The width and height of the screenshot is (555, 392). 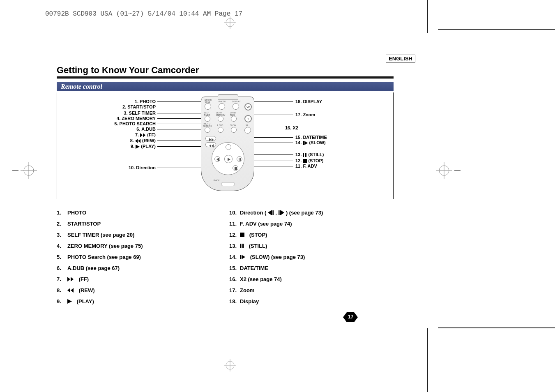 What do you see at coordinates (138, 141) in the screenshot?
I see `rew-icon` at bounding box center [138, 141].